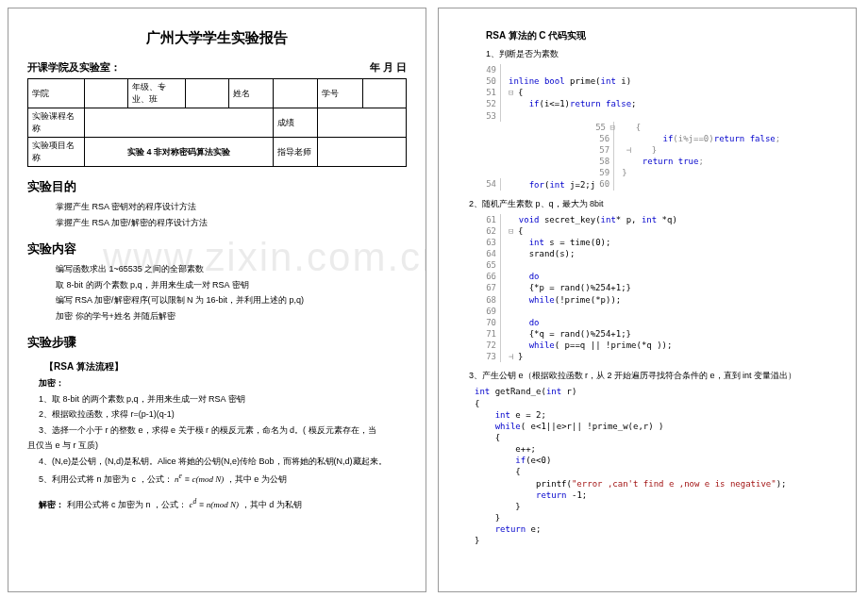 Image resolution: width=868 pixels, height=614 pixels. I want to click on para: 且仅当 e 与 r 互质), so click(217, 446).